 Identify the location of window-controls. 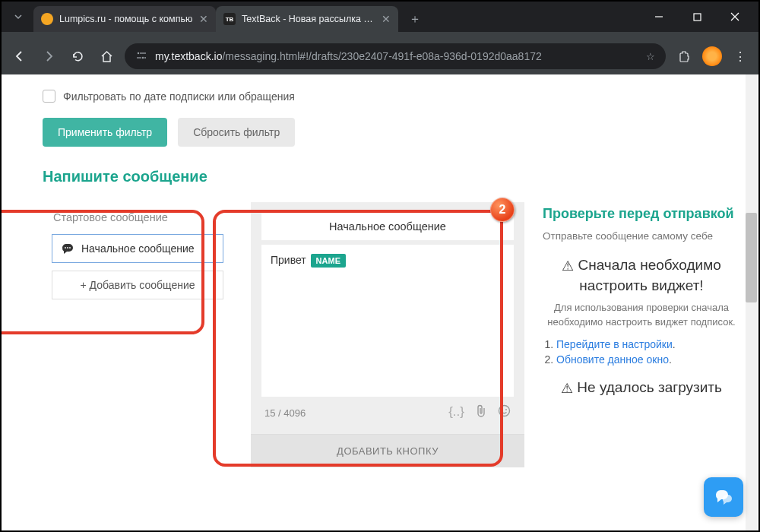
(697, 17).